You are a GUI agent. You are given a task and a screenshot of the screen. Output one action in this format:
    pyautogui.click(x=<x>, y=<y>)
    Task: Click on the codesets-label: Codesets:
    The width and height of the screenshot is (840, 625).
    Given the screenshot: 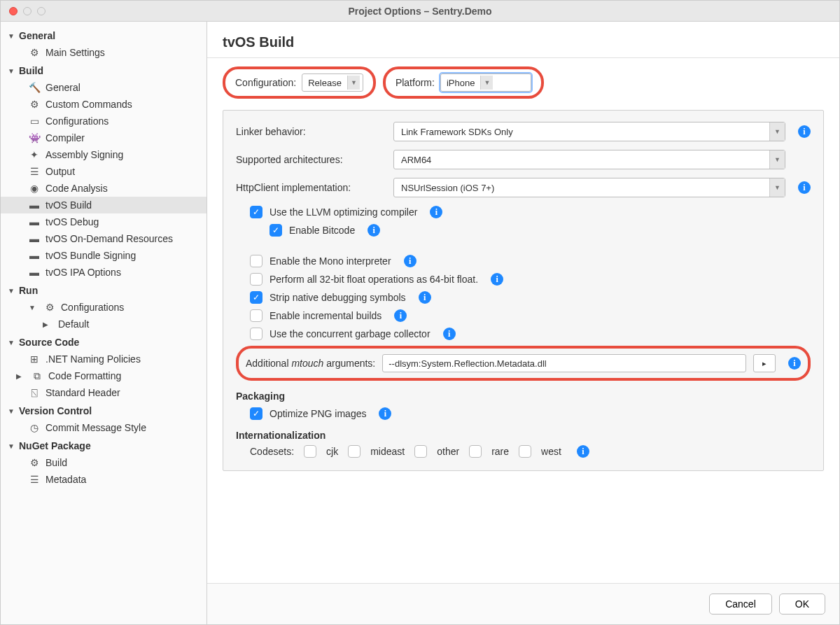 What is the action you would take?
    pyautogui.click(x=272, y=451)
    